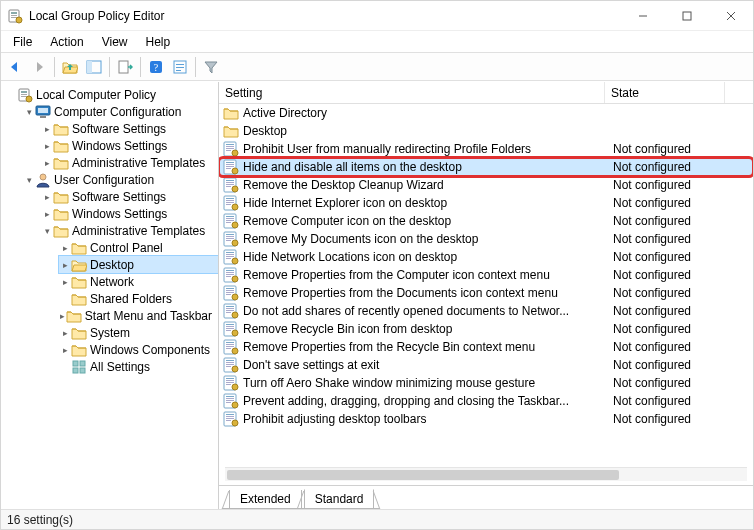 Image resolution: width=754 pixels, height=530 pixels. Describe the element at coordinates (112, 282) in the screenshot. I see `tree-label: Network` at that location.